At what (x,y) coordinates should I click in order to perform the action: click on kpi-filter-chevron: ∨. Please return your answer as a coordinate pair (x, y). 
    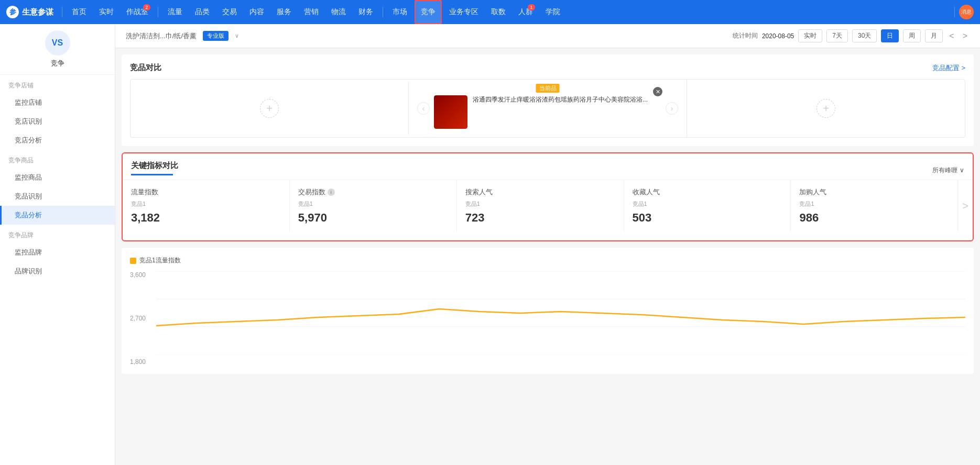
    Looking at the image, I should click on (962, 170).